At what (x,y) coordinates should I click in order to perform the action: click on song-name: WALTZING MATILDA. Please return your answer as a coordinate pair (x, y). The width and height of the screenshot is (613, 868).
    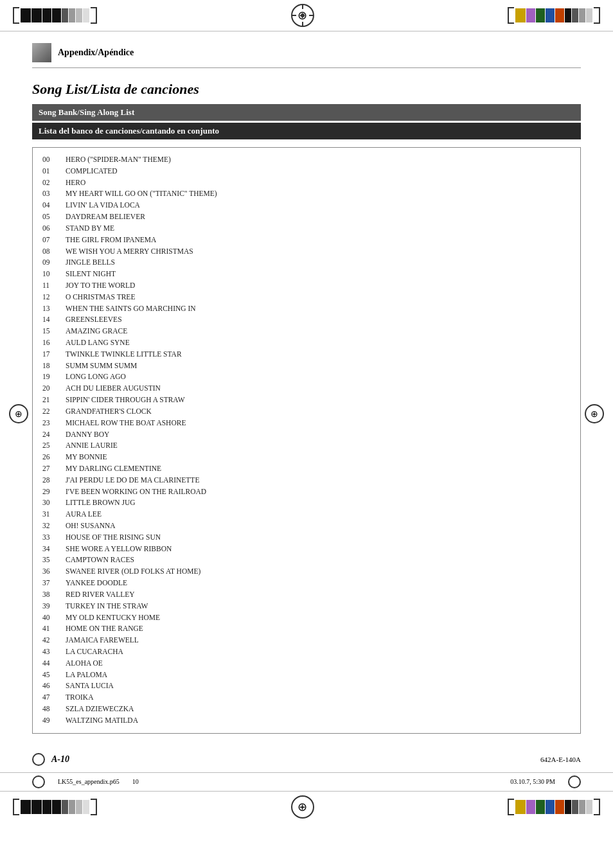
    Looking at the image, I should click on (318, 721).